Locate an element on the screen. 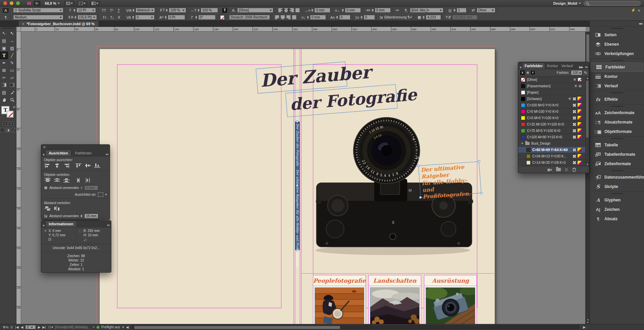  align-bottom-edges-button is located at coordinates (97, 166).